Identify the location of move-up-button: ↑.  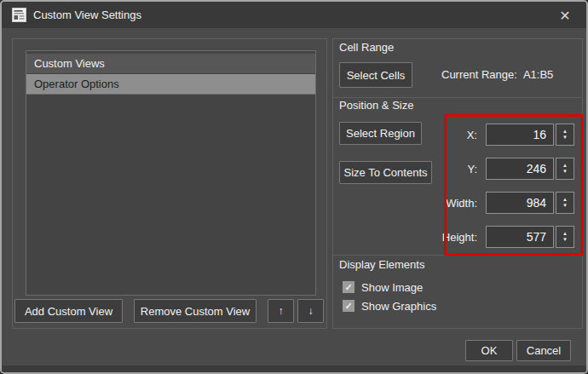
(281, 311).